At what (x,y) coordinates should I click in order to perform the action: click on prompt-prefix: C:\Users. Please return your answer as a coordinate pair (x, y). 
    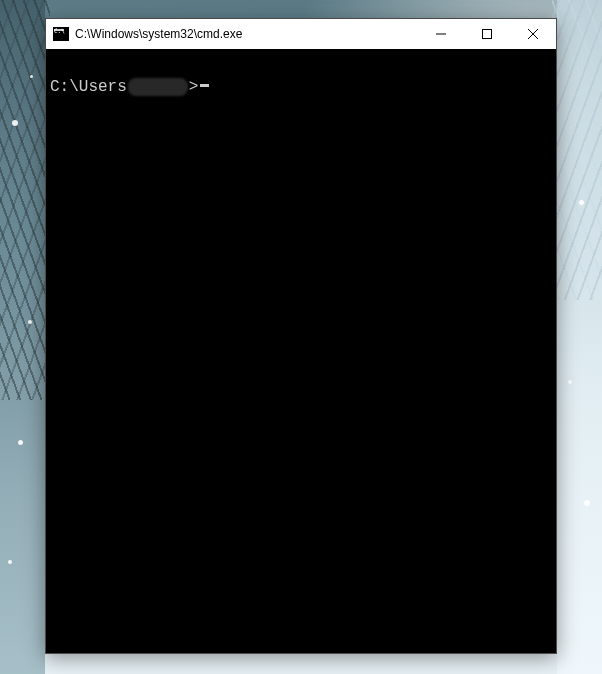
    Looking at the image, I should click on (88, 88).